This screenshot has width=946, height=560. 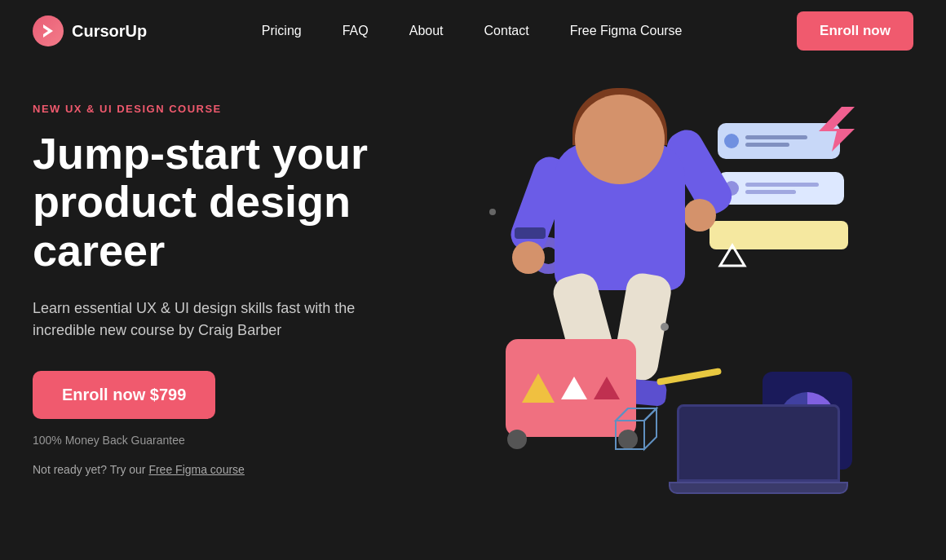 What do you see at coordinates (473, 31) in the screenshot?
I see `navbar: CursorUp Pricing FAQ About Contact Free …` at bounding box center [473, 31].